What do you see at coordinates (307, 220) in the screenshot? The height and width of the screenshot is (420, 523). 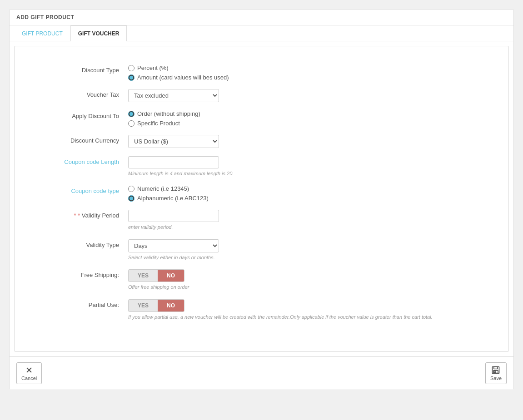 I see `validity-period-content: enter validity period.` at bounding box center [307, 220].